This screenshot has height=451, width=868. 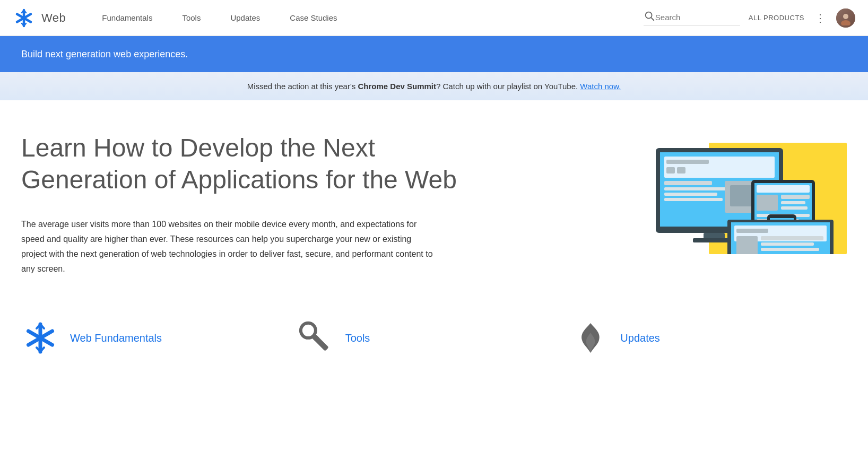 What do you see at coordinates (127, 18) in the screenshot?
I see `nav-item-fundamentals: Fundamentals` at bounding box center [127, 18].